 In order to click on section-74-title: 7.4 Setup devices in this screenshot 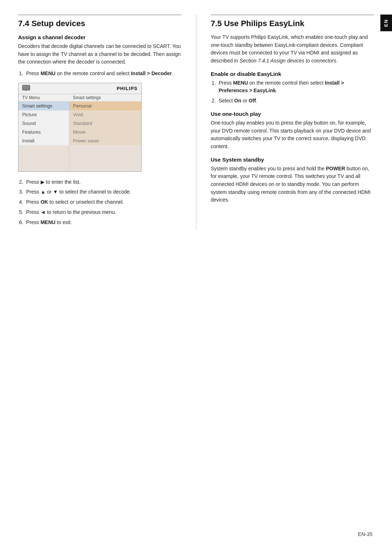, I will do `click(100, 21)`.